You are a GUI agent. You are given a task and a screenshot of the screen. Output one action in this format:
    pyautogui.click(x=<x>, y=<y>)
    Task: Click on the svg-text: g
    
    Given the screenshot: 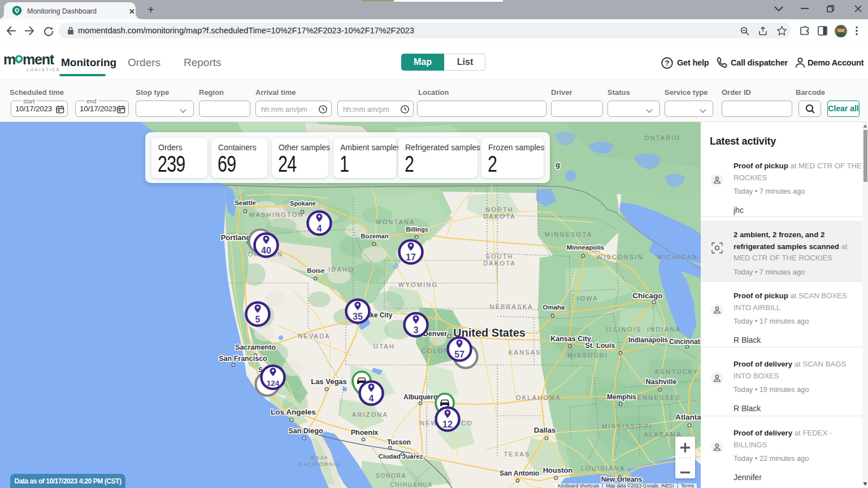 What is the action you would take?
    pyautogui.click(x=558, y=165)
    